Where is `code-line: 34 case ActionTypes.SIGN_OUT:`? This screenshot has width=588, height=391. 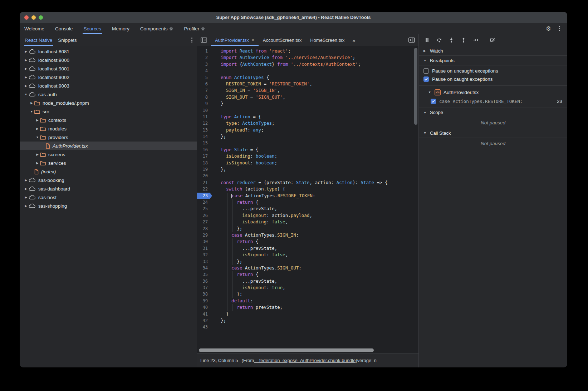
code-line: 34 case ActionTypes.SIGN_OUT: is located at coordinates (308, 268).